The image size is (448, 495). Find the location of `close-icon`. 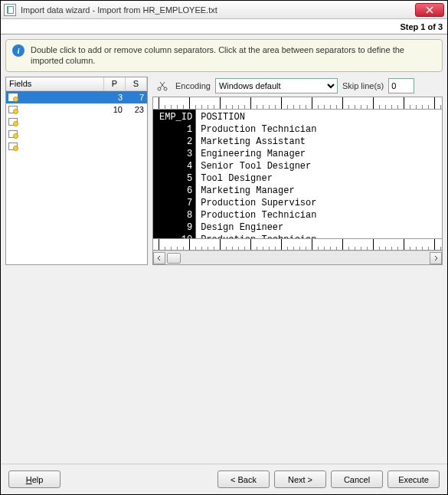

close-icon is located at coordinates (430, 10).